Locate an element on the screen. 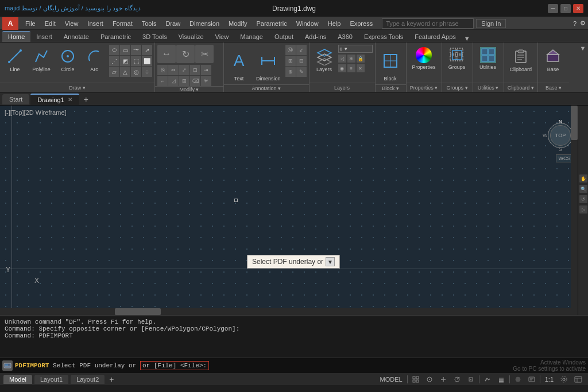 Image resolution: width=588 pixels, height=392 pixels. trim-button: ✂ is located at coordinates (204, 54).